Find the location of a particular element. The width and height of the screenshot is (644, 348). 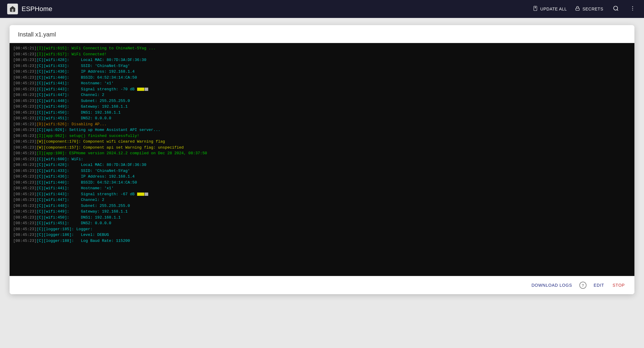

log-line: [08:45:23][C][logger:188]: Log Baud Rate… is located at coordinates (322, 241).